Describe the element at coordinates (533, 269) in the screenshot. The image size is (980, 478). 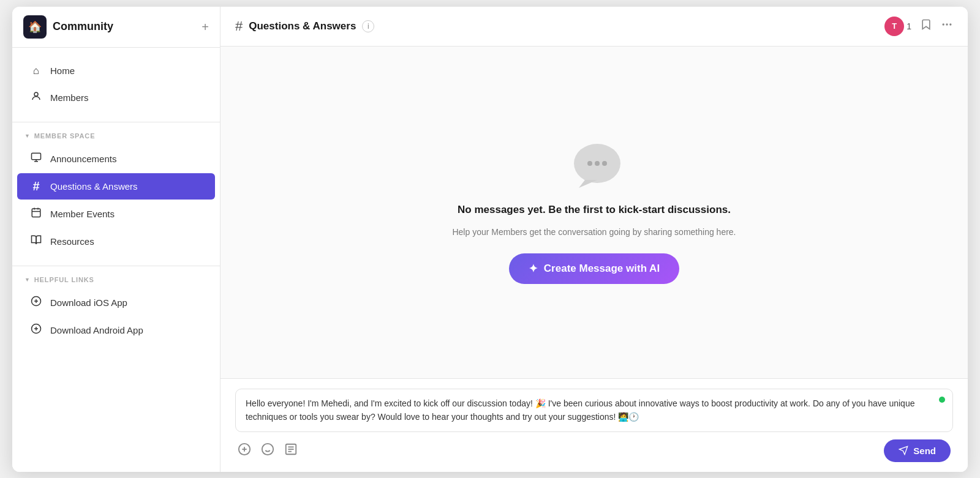
I see `sparkle-icon: ✦` at that location.